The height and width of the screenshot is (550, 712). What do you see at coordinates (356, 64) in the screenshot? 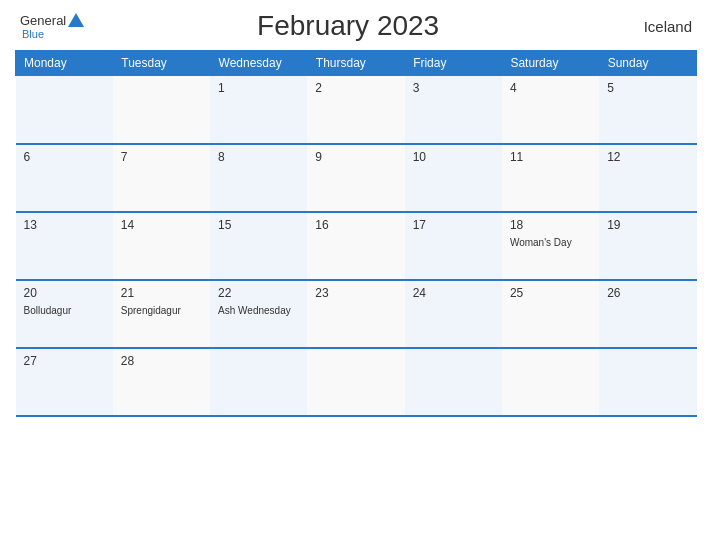
I see `weekday-header-row: Monday Tuesday Wednesday Thursday Friday…` at bounding box center [356, 64].